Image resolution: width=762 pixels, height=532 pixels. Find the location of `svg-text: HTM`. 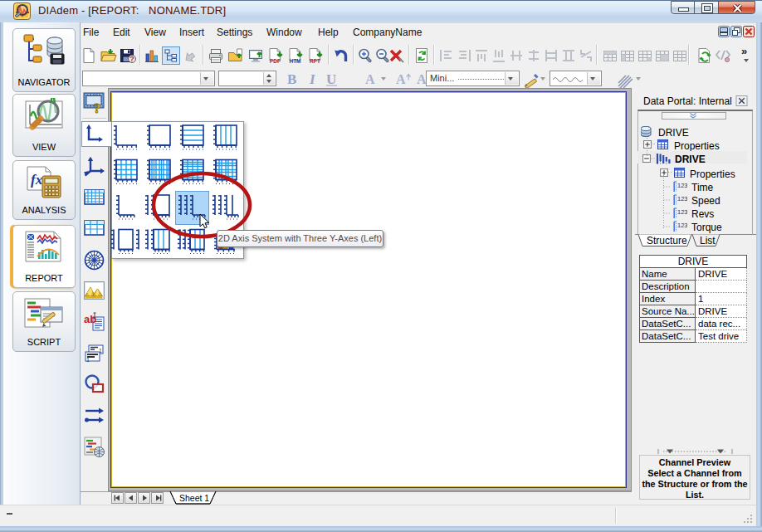

svg-text: HTM is located at coordinates (295, 61).